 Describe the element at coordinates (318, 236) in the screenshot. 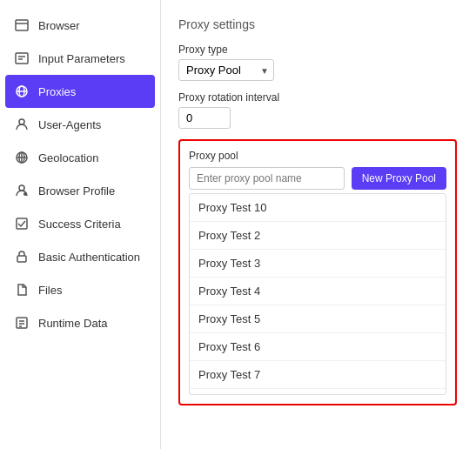

I see `proxy-list-item: Proxy Test 2` at that location.